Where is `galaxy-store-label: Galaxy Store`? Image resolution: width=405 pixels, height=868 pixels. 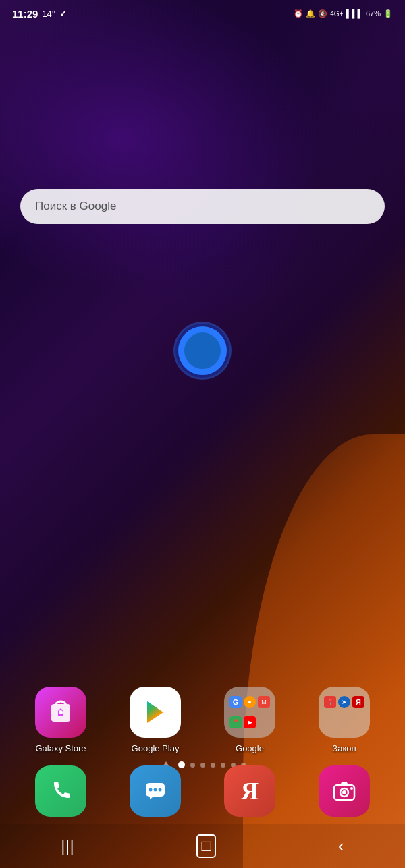
galaxy-store-label: Galaxy Store is located at coordinates (61, 749).